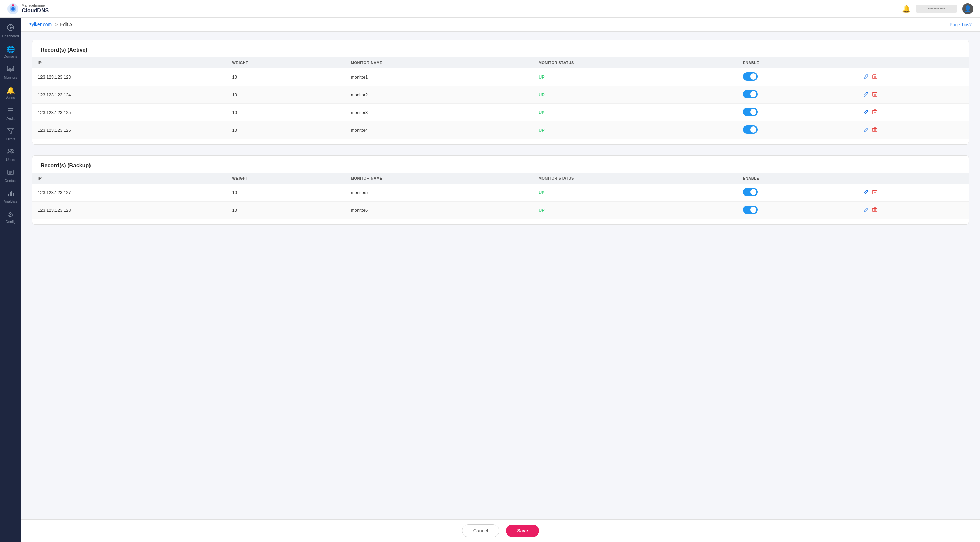  Describe the element at coordinates (439, 63) in the screenshot. I see `col-monitor-name-active: MONITOR NAME` at that location.